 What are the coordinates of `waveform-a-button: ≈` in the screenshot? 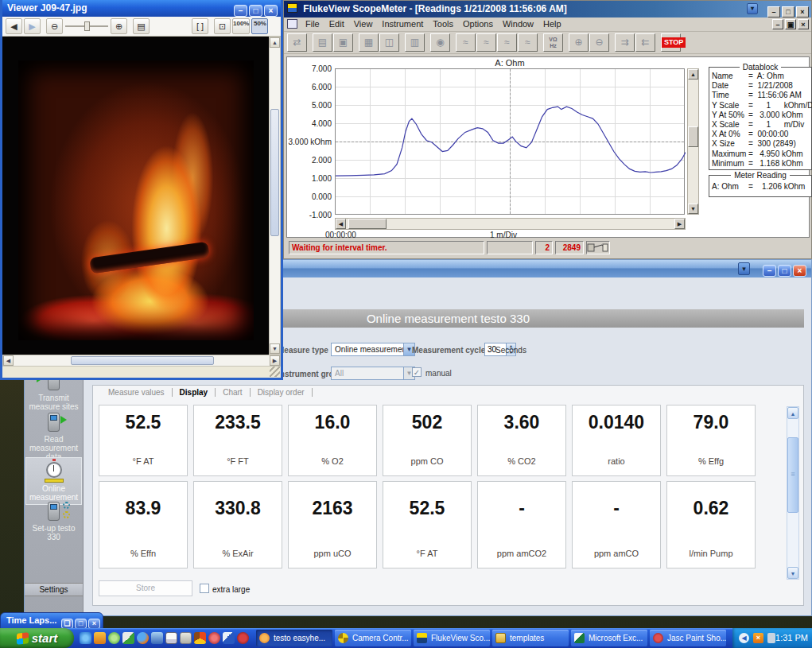 It's located at (466, 43).